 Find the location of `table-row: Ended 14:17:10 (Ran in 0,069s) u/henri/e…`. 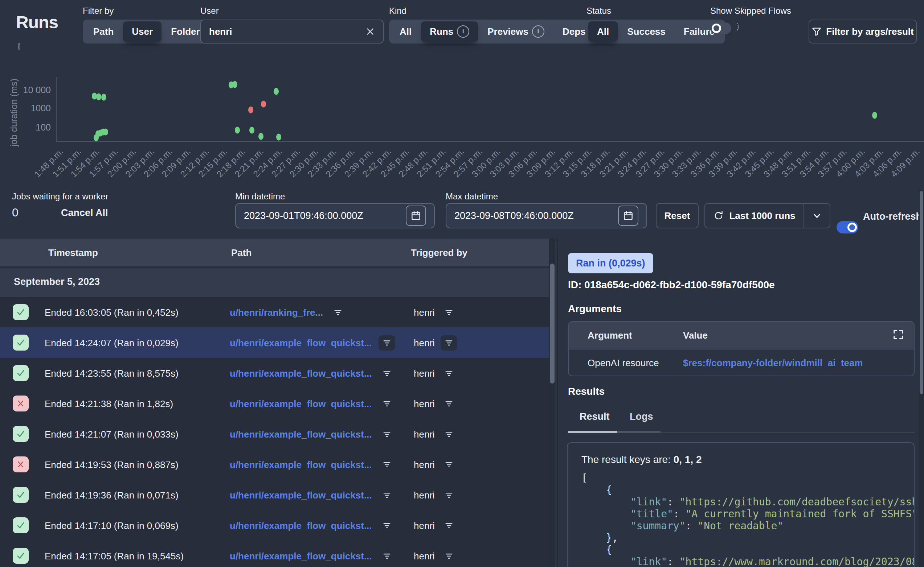

table-row: Ended 14:17:10 (Ran in 0,069s) u/henri/e… is located at coordinates (275, 525).